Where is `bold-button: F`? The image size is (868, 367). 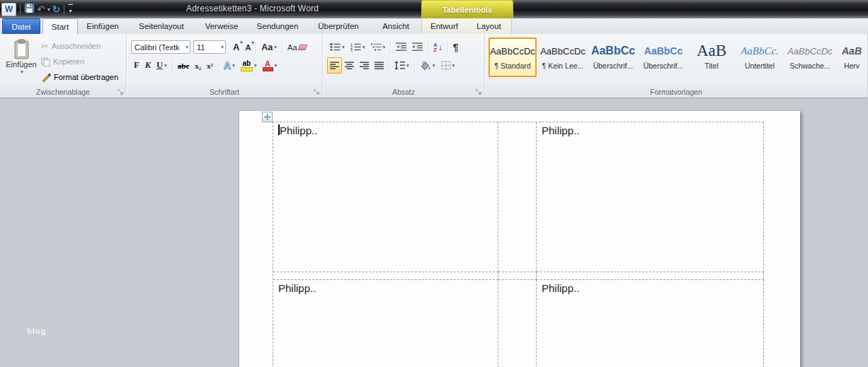
bold-button: F is located at coordinates (137, 65).